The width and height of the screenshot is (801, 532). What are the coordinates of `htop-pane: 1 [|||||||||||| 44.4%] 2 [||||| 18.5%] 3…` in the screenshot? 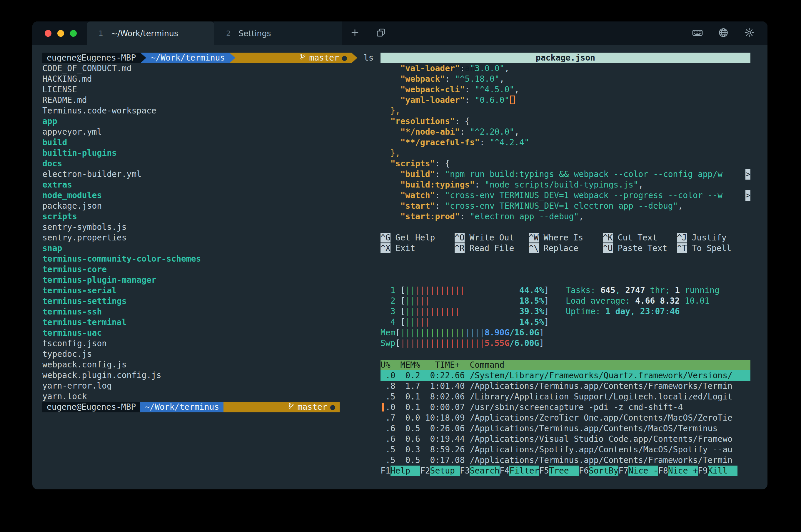 It's located at (565, 317).